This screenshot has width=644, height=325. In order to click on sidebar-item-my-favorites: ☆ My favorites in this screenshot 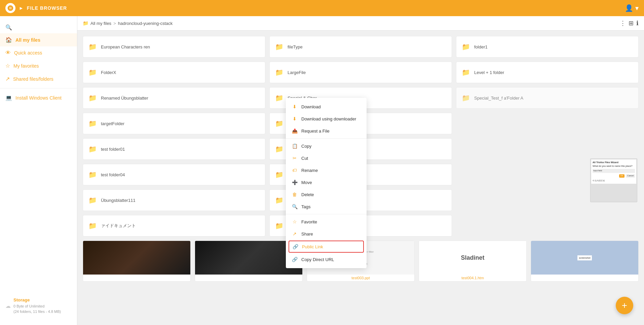, I will do `click(38, 66)`.